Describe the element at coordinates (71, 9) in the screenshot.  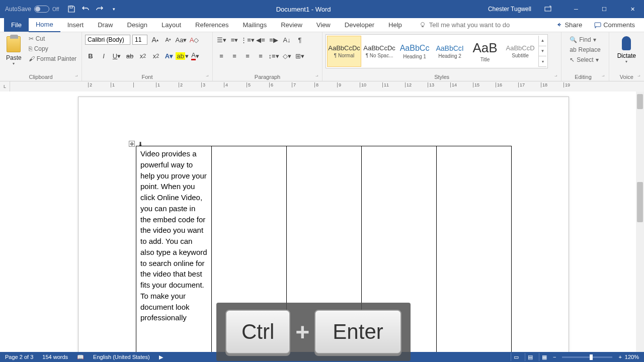
I see `save-icon` at that location.